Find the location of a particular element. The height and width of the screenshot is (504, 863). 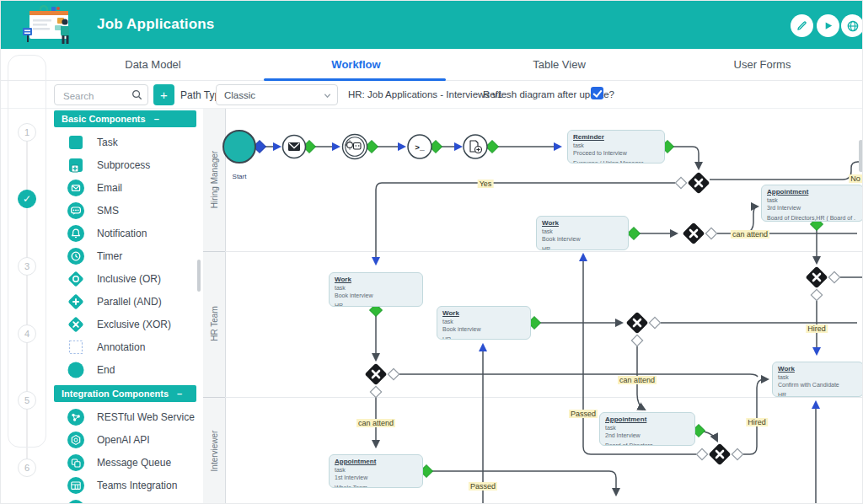

script-terminal-node: >_ is located at coordinates (420, 147).